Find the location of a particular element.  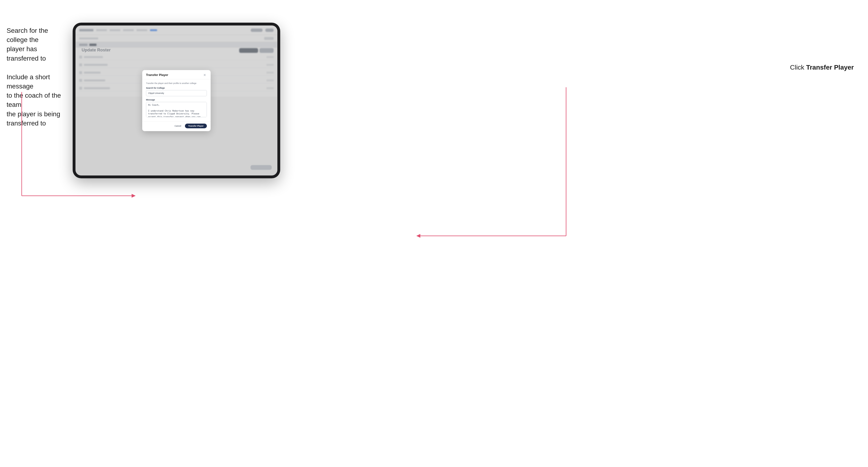

tablet-frame: Update Roster Transfer Player ✕ Transfer… is located at coordinates (177, 100).